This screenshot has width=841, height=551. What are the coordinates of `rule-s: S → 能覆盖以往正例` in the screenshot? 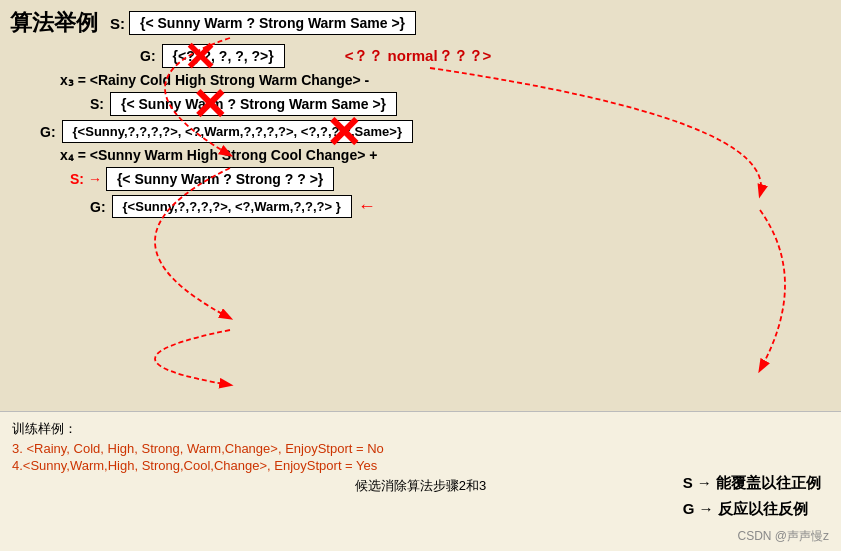 It's located at (752, 483).